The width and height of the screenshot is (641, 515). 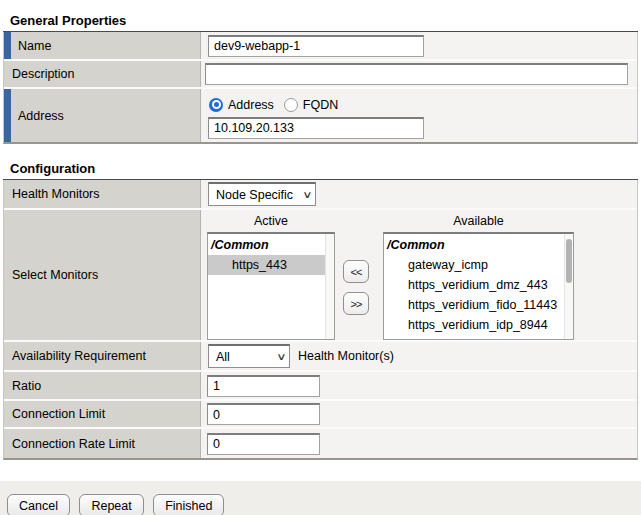 I want to click on active-partition-group: /Common, so click(x=271, y=246).